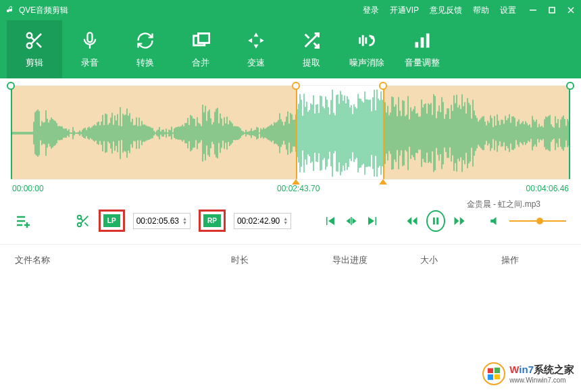 This screenshot has height=392, width=581. I want to click on file-table-header: 文件名称 时长 导出进度 大小 操作, so click(290, 260).